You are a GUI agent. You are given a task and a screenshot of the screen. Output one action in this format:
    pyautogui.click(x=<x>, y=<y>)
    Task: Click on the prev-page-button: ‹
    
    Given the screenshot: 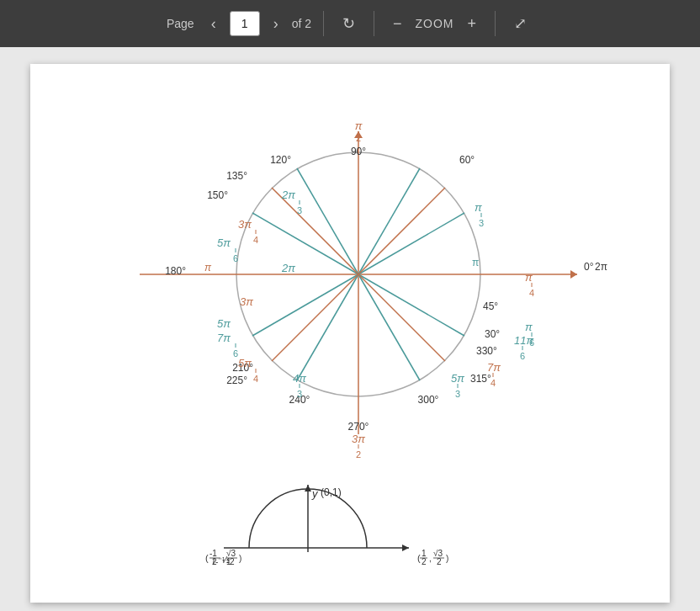 What is the action you would take?
    pyautogui.click(x=214, y=24)
    